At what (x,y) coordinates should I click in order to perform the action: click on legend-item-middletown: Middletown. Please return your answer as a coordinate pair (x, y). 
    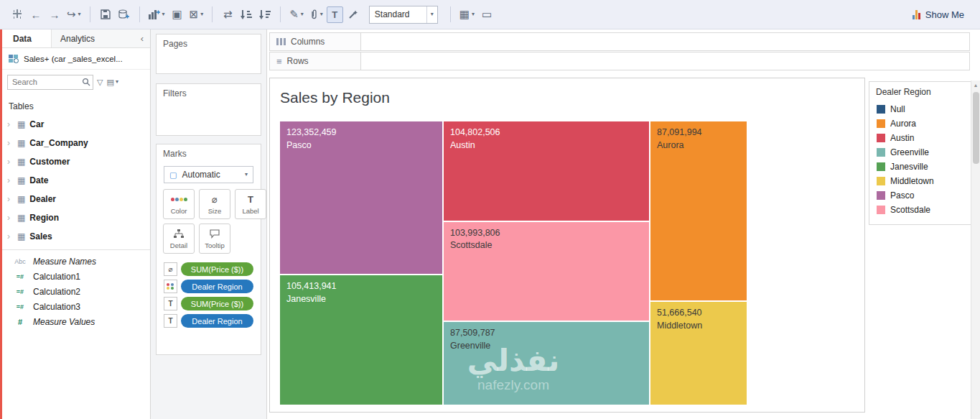
    Looking at the image, I should click on (920, 181).